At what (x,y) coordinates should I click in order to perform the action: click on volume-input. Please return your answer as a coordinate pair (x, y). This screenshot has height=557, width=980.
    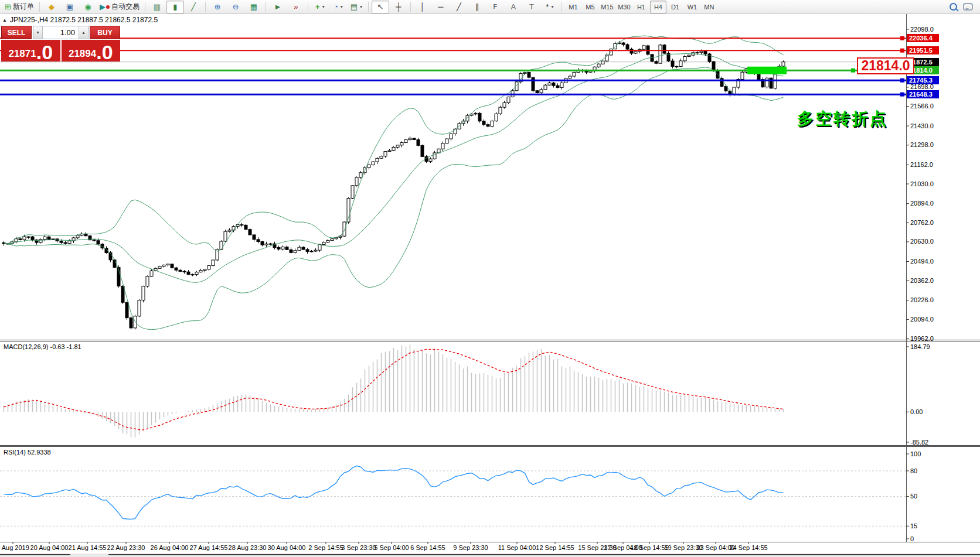
    Looking at the image, I should click on (61, 33).